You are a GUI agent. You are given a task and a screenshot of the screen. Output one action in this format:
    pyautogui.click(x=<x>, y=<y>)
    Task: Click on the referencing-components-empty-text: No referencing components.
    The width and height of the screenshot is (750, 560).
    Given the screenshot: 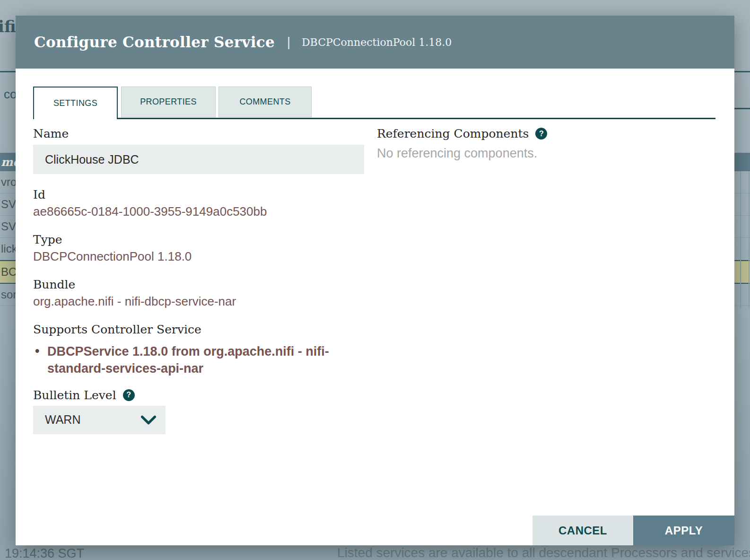 What is the action you would take?
    pyautogui.click(x=545, y=153)
    